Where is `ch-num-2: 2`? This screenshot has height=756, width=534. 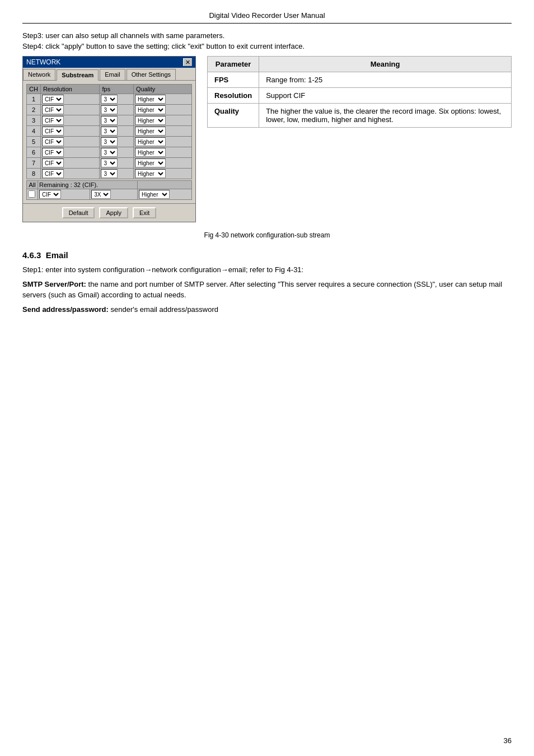 ch-num-2: 2 is located at coordinates (34, 110).